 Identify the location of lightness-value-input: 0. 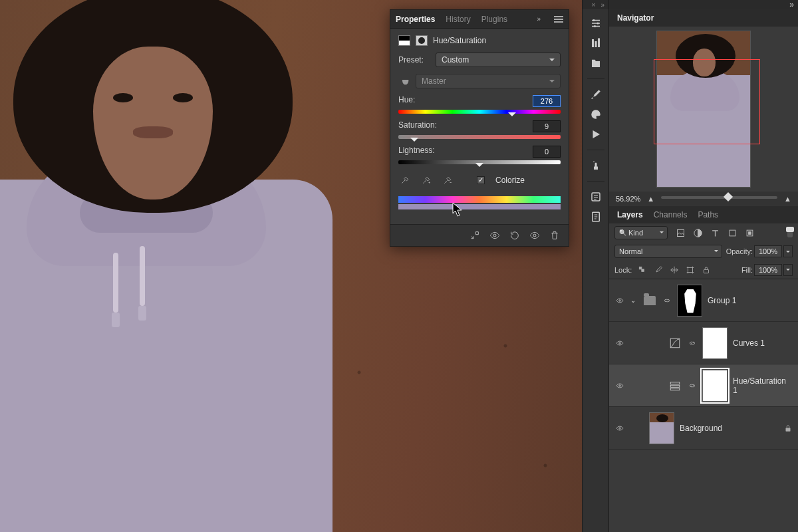
(547, 152).